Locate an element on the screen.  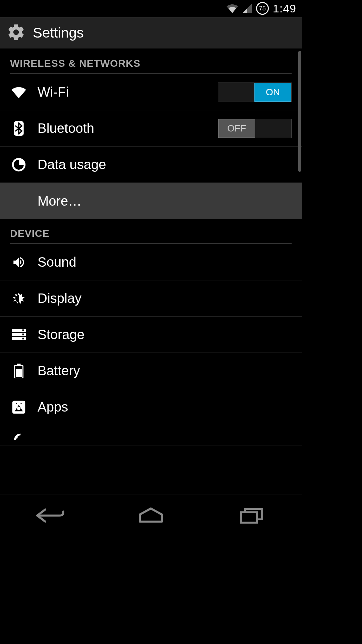
scrollbar is located at coordinates (300, 111).